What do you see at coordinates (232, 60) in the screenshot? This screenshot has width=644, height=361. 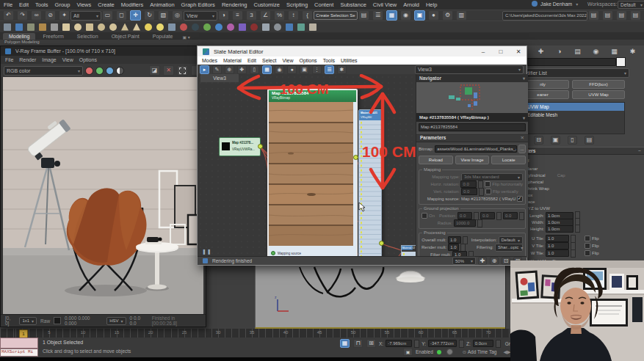 I see `sme-menu-item: Material` at bounding box center [232, 60].